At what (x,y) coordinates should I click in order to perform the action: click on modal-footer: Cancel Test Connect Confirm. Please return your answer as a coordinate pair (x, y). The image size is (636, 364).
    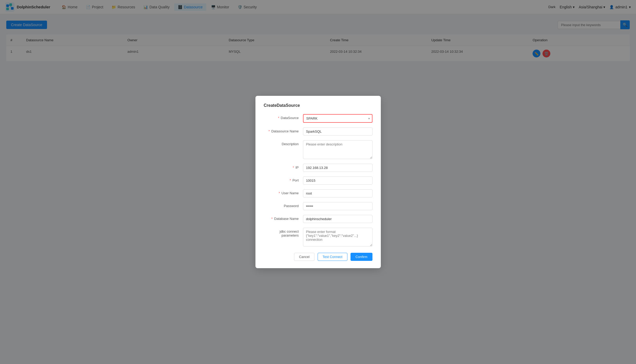
    Looking at the image, I should click on (318, 257).